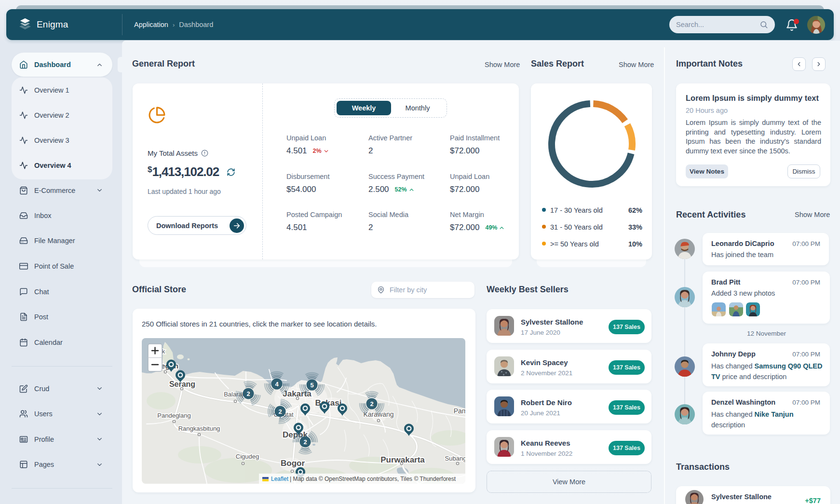  What do you see at coordinates (293, 463) in the screenshot?
I see `svg-text: Bogor` at bounding box center [293, 463].